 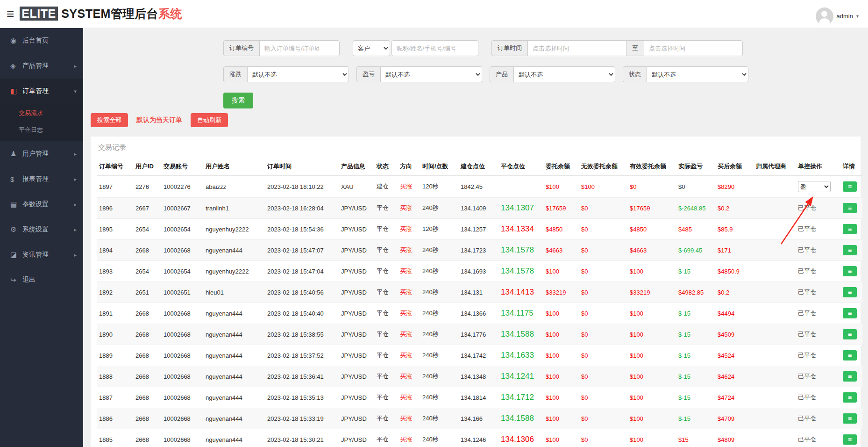 I want to click on cell-order_no: 1895, so click(x=115, y=229).